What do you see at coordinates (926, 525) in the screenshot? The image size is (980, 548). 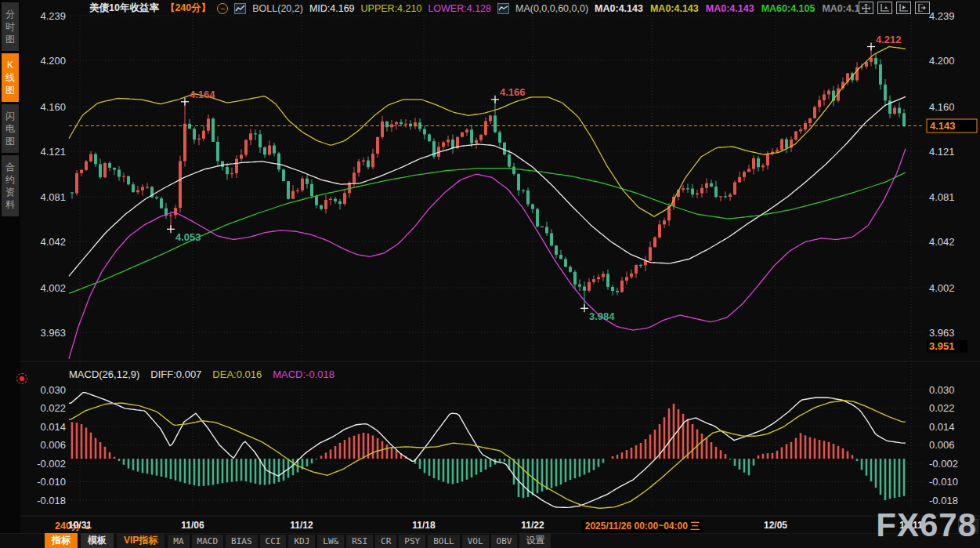 I see `watermark: FX678` at bounding box center [926, 525].